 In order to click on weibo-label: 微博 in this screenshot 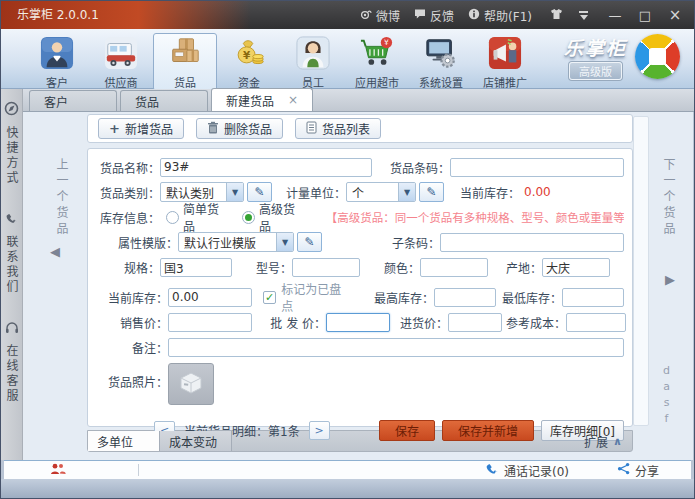, I will do `click(388, 16)`.